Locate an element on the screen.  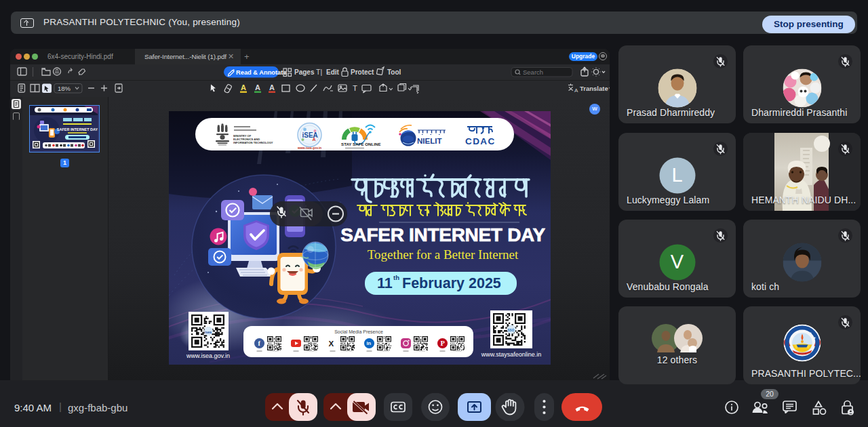
svg-text: T| is located at coordinates (319, 72).